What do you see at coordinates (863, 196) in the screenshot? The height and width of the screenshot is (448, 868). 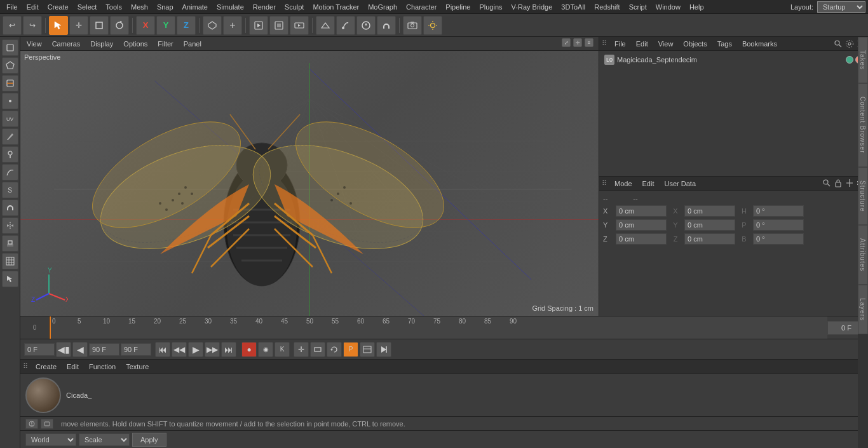 I see `tab-structure: Structure` at bounding box center [863, 196].